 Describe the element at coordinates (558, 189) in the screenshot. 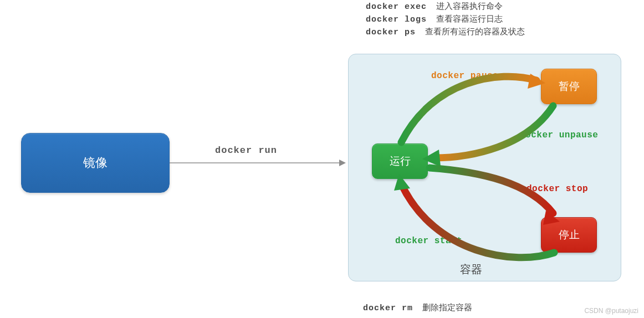

I see `edge-stop-label: docker stop` at that location.